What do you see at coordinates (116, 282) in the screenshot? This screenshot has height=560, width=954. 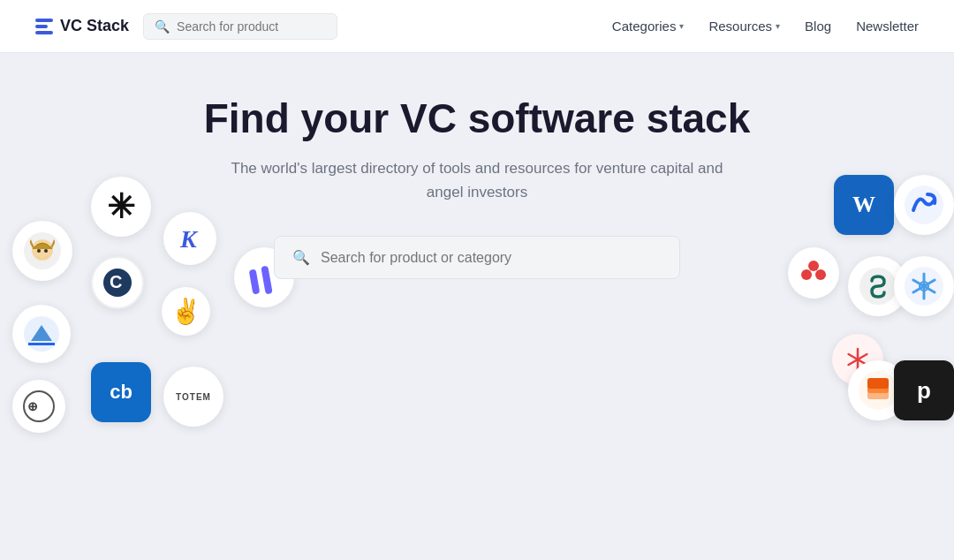 I see `svg-text: C` at bounding box center [116, 282].